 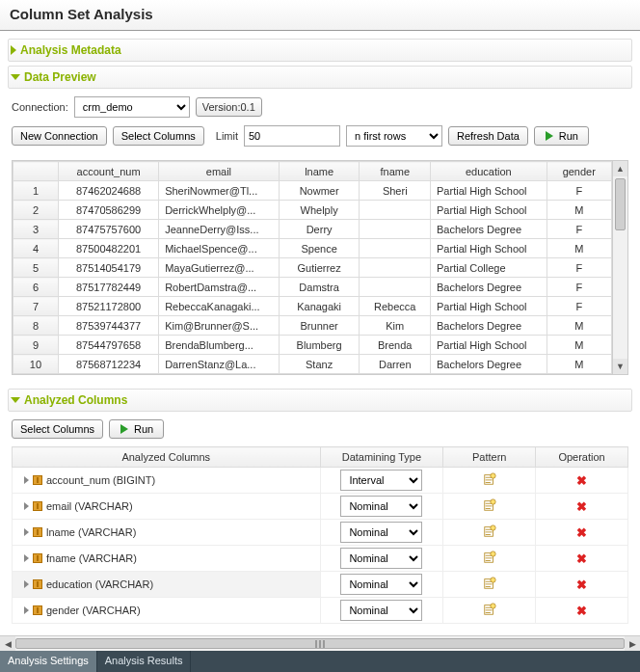 What do you see at coordinates (48, 661) in the screenshot?
I see `tab-analysis-settings: Analysis Settings` at bounding box center [48, 661].